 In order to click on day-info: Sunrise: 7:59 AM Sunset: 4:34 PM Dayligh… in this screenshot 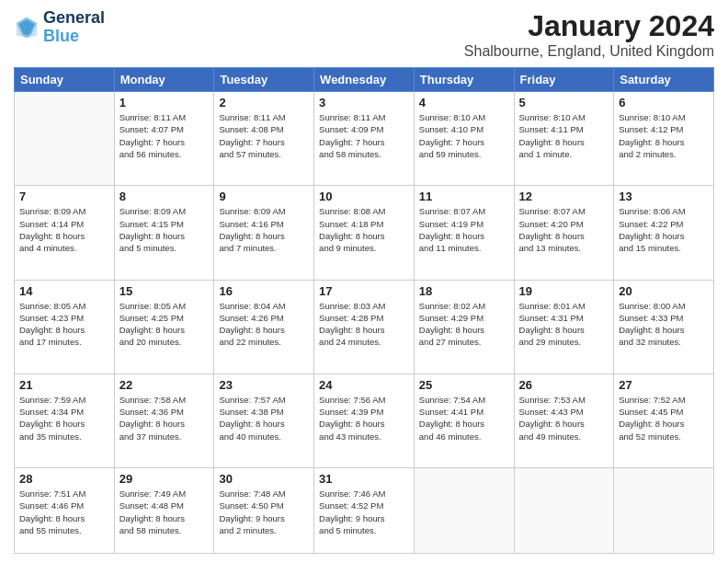, I will do `click(64, 418)`.